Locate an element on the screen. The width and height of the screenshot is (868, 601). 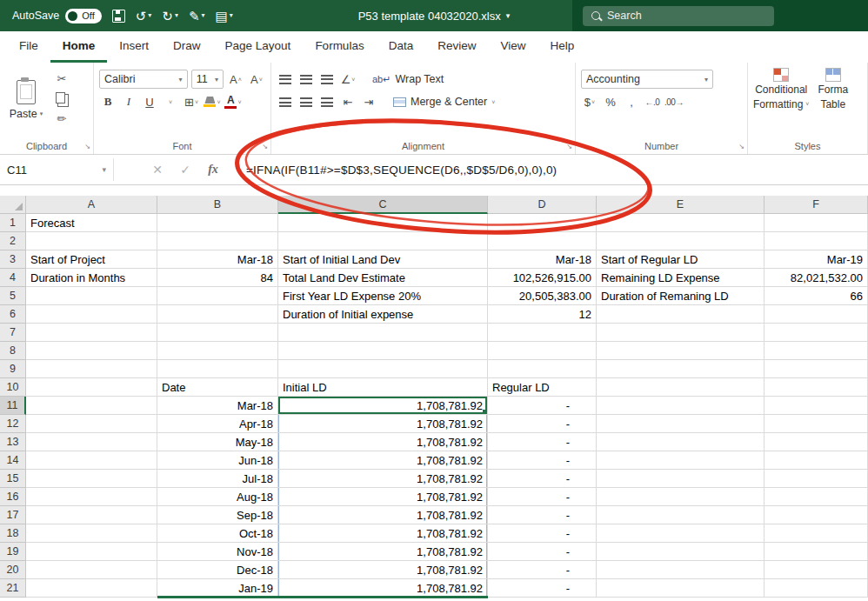
tab-review: Review is located at coordinates (457, 47).